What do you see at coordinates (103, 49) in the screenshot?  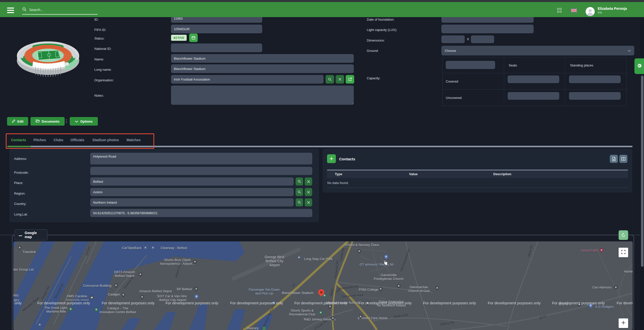 I see `national-id-label: National ID:` at bounding box center [103, 49].